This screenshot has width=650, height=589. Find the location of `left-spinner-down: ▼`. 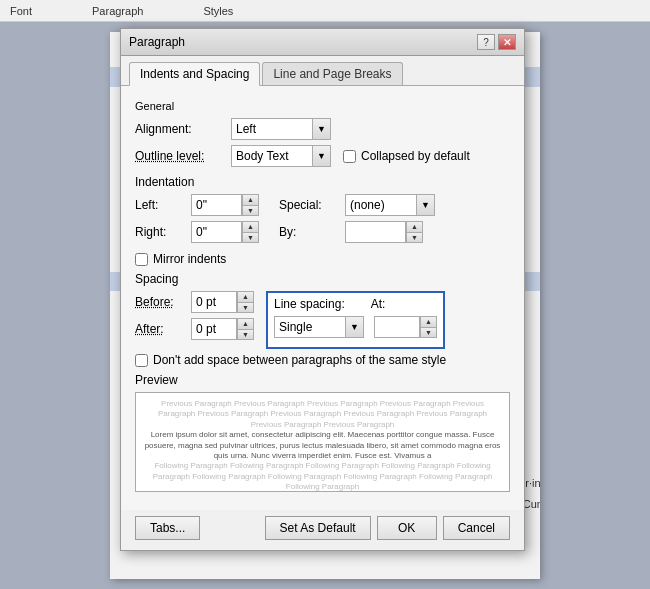

left-spinner-down: ▼ is located at coordinates (250, 211).